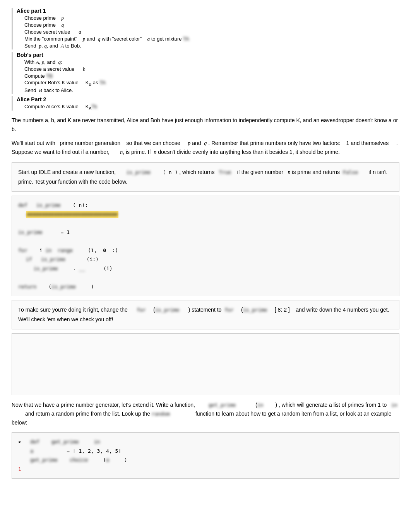 This screenshot has width=411, height=532. Describe the element at coordinates (212, 62) in the screenshot. I see `bobs-part-sub: With A, p, and q:` at that location.